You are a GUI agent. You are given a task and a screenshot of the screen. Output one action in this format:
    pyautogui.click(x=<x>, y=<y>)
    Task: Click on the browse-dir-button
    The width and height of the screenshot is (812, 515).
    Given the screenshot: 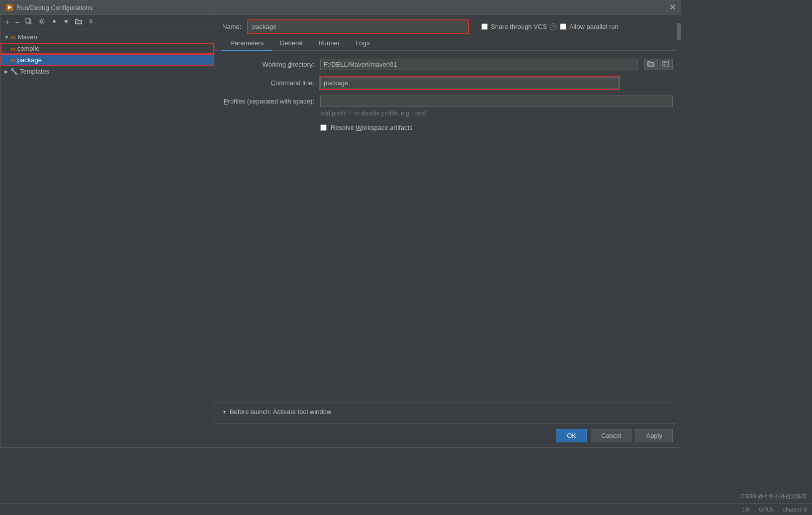 What is the action you would take?
    pyautogui.click(x=651, y=65)
    